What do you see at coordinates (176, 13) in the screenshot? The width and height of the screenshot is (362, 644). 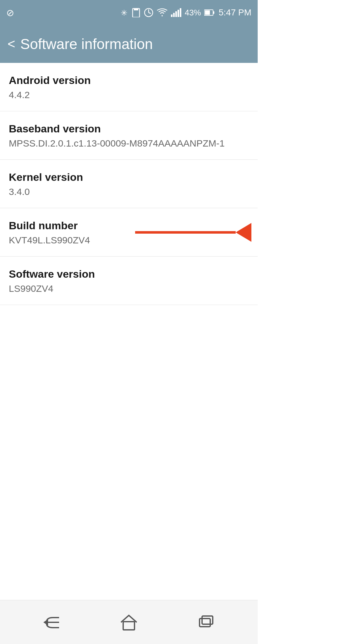 I see `signal-icon` at bounding box center [176, 13].